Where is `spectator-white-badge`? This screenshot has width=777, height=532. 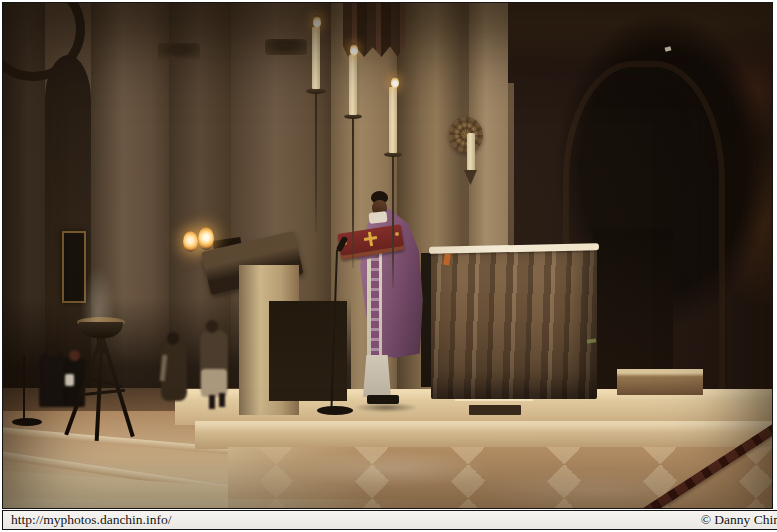
spectator-white-badge is located at coordinates (70, 380).